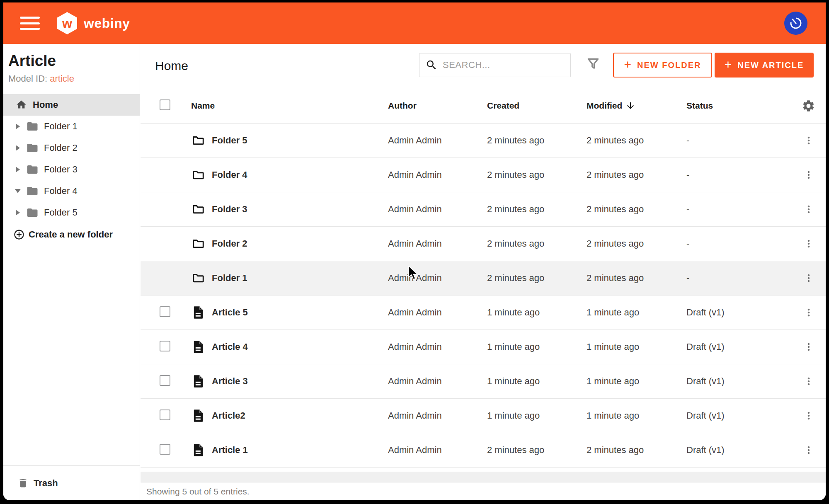 The height and width of the screenshot is (504, 829). I want to click on sidebar-item-folder: Folder 3, so click(71, 170).